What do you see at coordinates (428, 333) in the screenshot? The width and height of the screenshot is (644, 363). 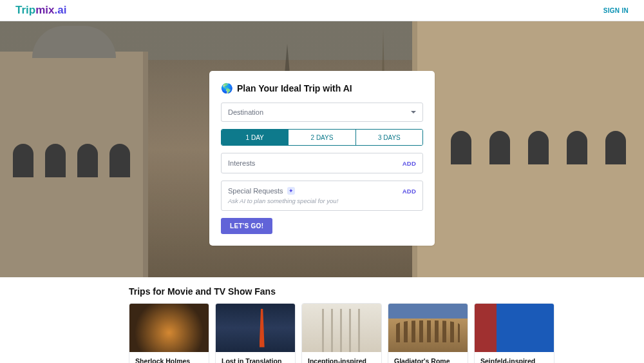 I see `trip-card: Gladiator's Rome Adventure` at bounding box center [428, 333].